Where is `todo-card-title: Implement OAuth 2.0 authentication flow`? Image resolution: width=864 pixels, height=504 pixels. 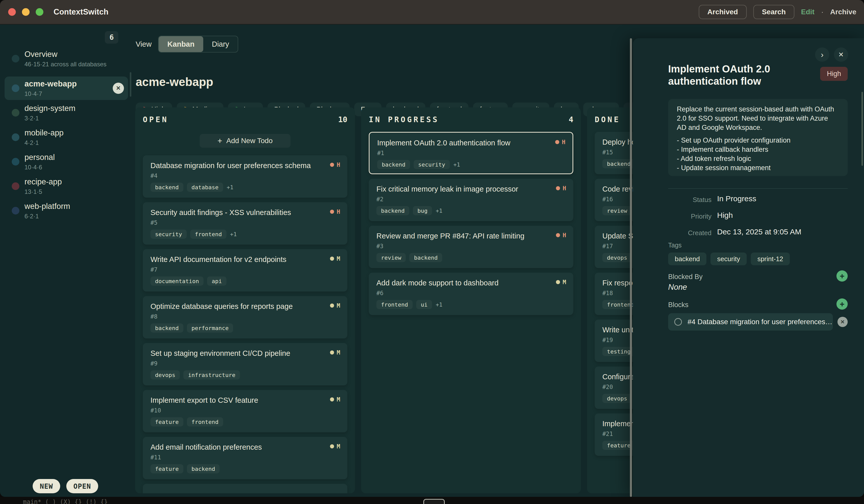 todo-card-title: Implement OAuth 2.0 authentication flow is located at coordinates (469, 143).